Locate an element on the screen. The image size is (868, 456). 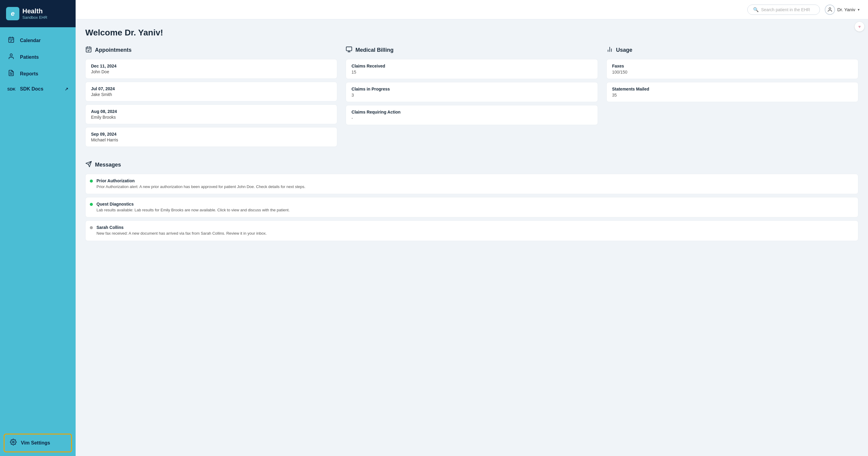
usage-section: Usage Faxes100/150Statements Mailed35 is located at coordinates (733, 98).